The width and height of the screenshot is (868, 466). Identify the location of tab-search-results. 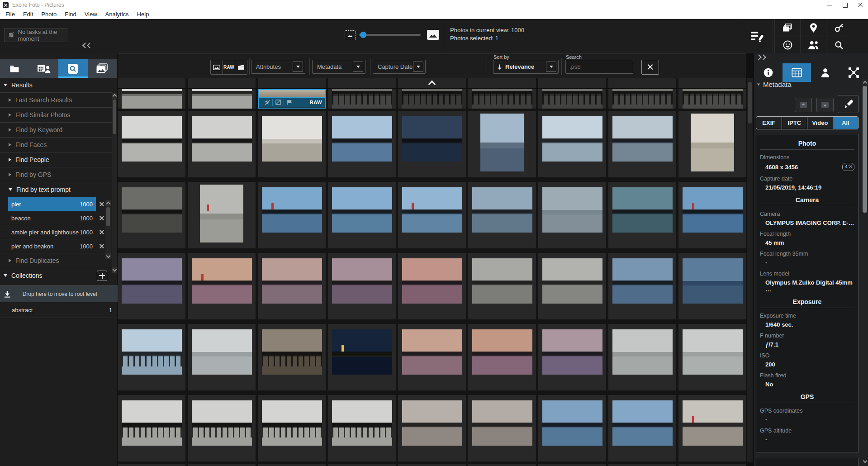
(73, 69).